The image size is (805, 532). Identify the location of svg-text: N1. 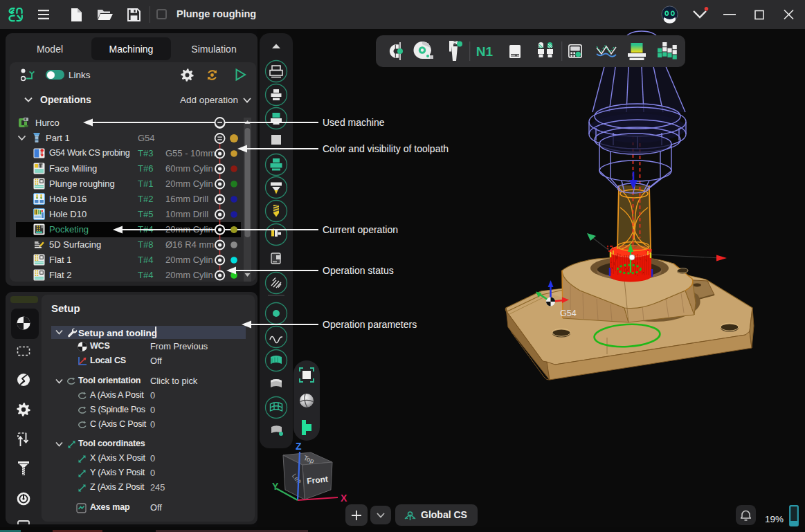
(485, 51).